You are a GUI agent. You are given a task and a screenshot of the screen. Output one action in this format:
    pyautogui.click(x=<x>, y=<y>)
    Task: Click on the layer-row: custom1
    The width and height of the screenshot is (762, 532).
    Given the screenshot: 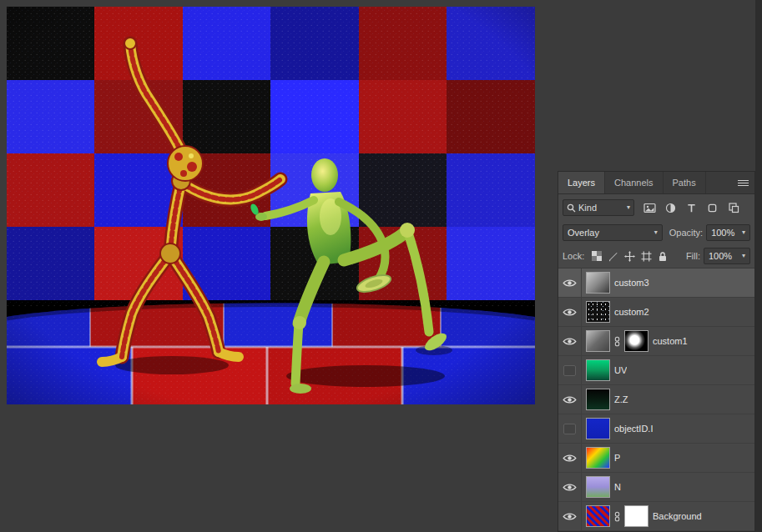 What is the action you would take?
    pyautogui.click(x=656, y=342)
    